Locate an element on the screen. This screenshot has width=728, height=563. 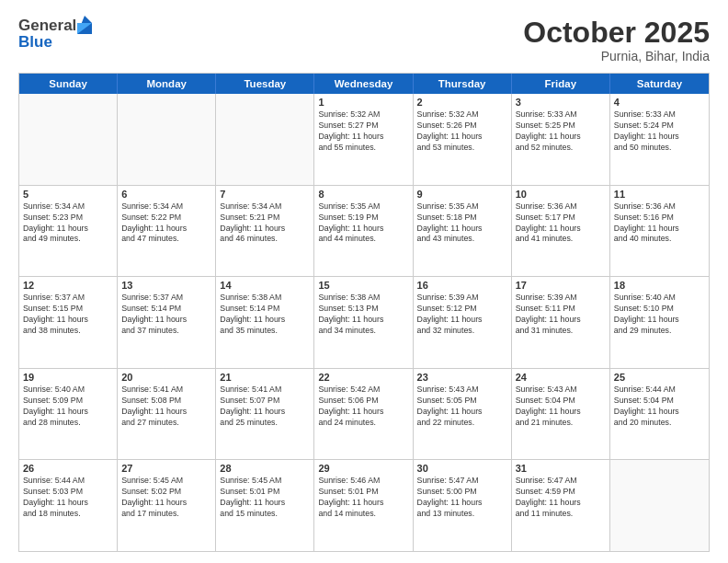
day-number: 8 is located at coordinates (363, 194).